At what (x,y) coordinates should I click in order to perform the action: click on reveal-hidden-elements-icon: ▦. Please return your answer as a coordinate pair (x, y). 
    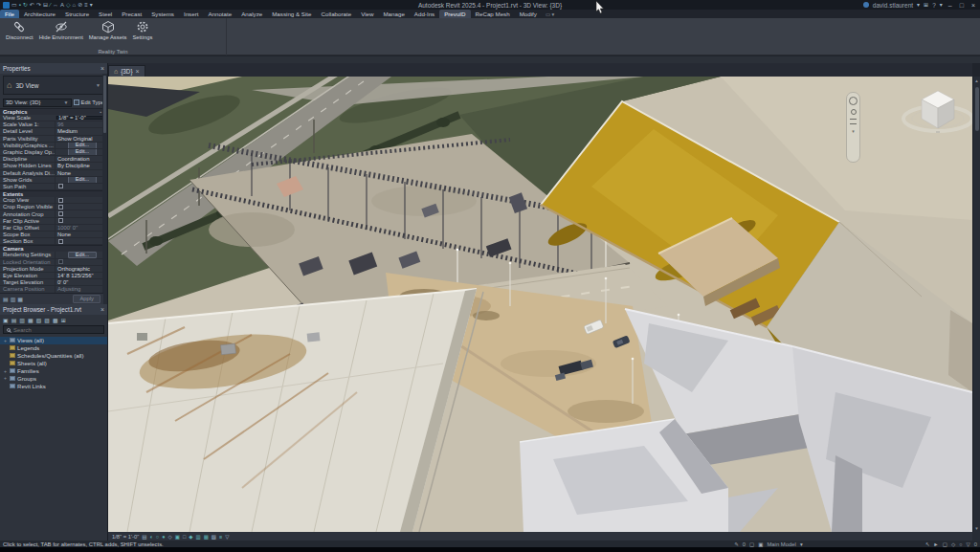
    Looking at the image, I should click on (207, 537).